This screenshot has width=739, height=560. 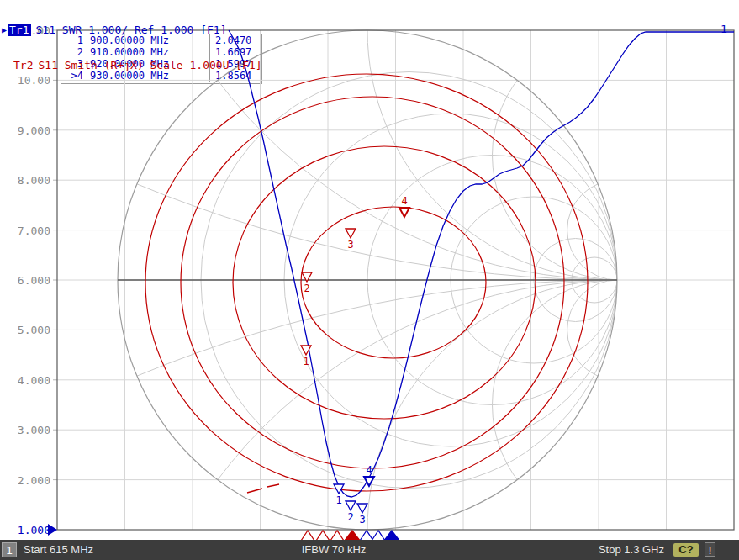 I want to click on y-axis-tick-label: 1.000, so click(x=25, y=530).